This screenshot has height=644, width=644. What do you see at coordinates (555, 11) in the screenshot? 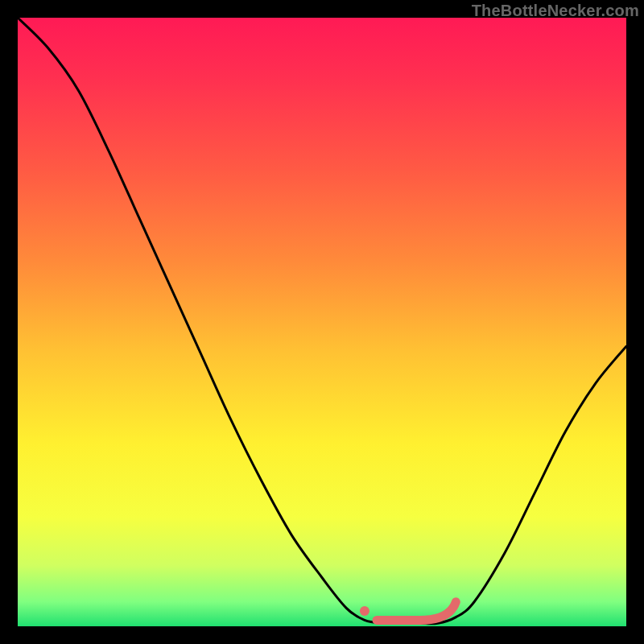
I see `watermark-text: TheBottleNecker.com` at bounding box center [555, 11].